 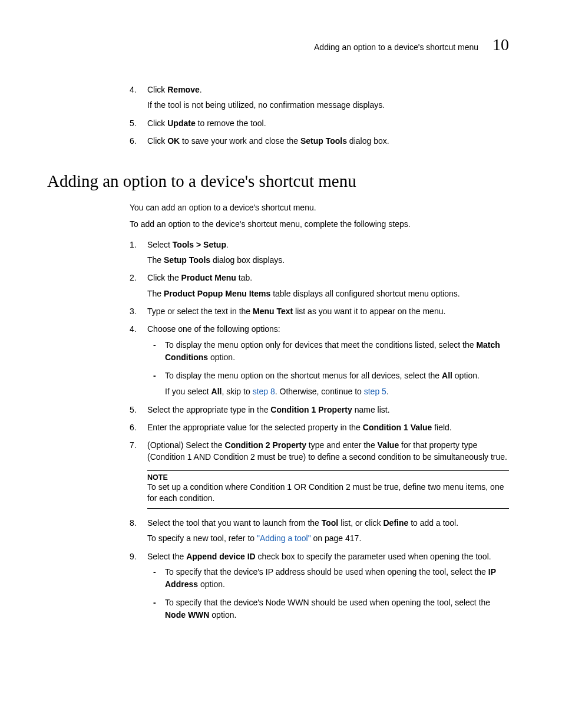 I want to click on step-6-prior: 6. Click OK to save your work and close …, so click(x=319, y=141).